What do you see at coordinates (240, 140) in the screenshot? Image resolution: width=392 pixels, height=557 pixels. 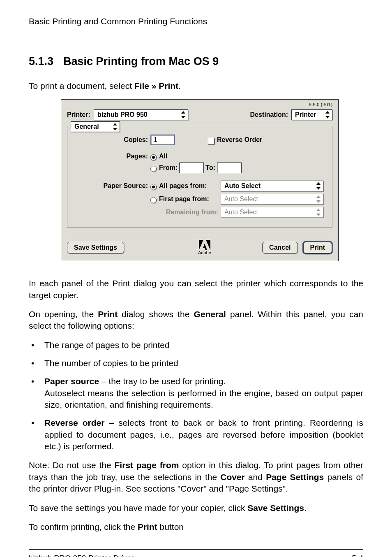 I see `reverse-order-label: Reverse Order` at bounding box center [240, 140].